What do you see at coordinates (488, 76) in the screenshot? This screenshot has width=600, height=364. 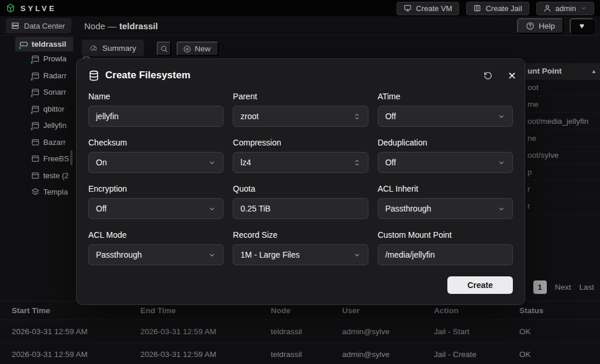 I see `reset-button` at bounding box center [488, 76].